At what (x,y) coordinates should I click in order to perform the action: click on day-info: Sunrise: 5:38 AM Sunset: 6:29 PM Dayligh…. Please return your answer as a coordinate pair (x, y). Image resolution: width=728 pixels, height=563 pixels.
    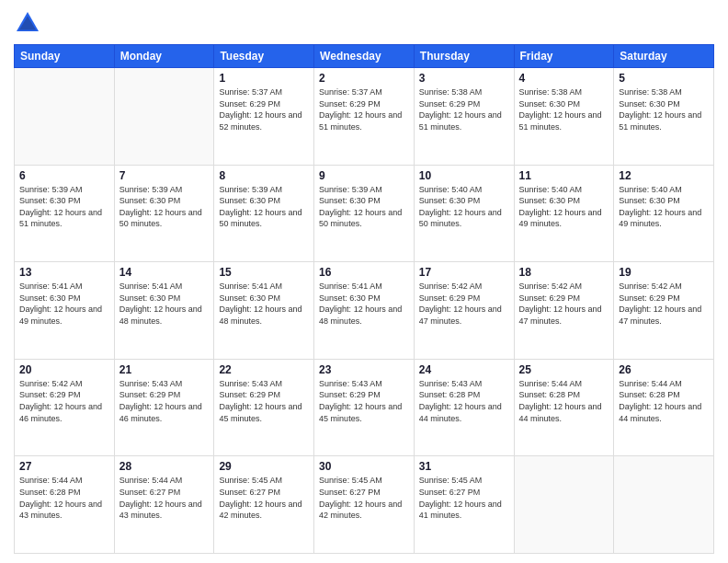
    Looking at the image, I should click on (464, 109).